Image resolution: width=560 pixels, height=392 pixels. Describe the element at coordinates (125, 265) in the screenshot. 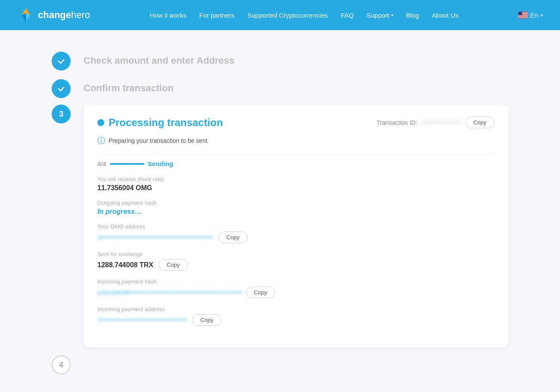

I see `sent-exchange-value: 1288.744008 TRX` at that location.